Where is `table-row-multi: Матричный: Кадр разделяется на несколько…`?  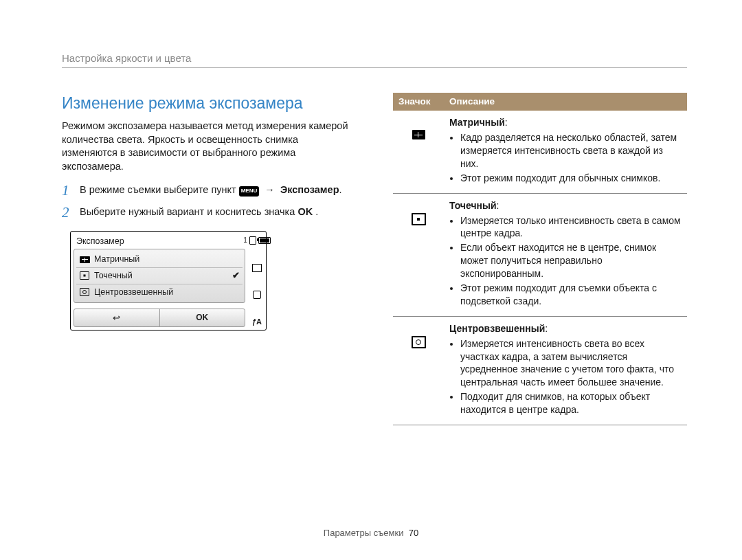
table-row-multi: Матричный: Кадр разделяется на несколько… is located at coordinates (540, 152).